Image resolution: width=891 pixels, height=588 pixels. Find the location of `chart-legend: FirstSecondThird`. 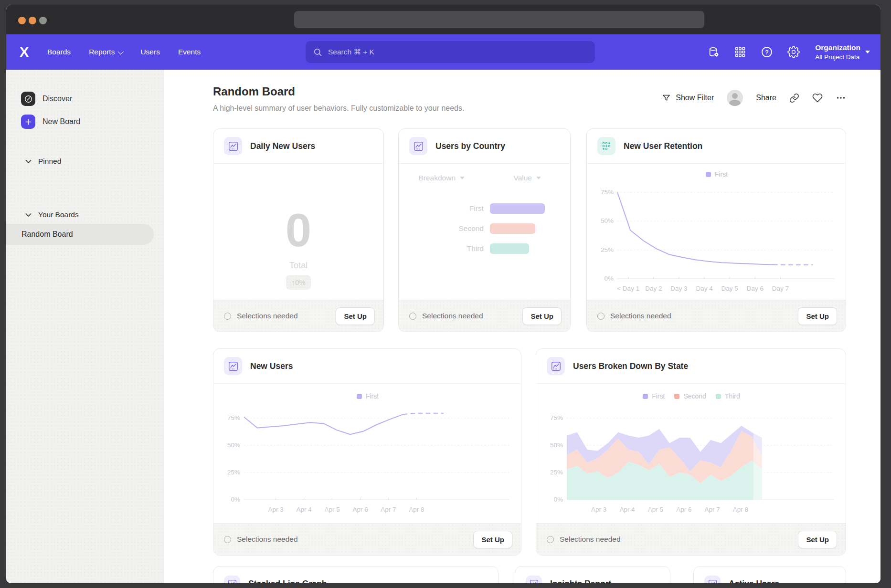

chart-legend: FirstSecondThird is located at coordinates (691, 396).